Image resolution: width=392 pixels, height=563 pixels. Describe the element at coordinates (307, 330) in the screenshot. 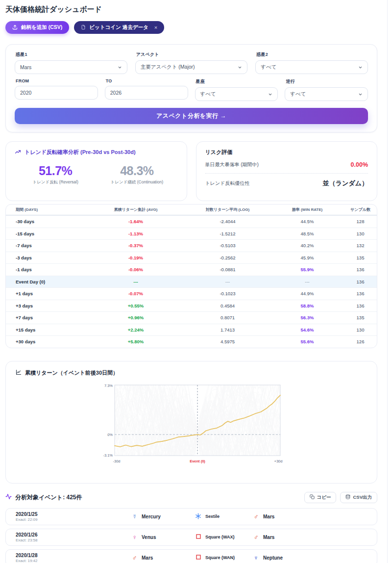

I see `win-rate-cell: 54.6%` at that location.